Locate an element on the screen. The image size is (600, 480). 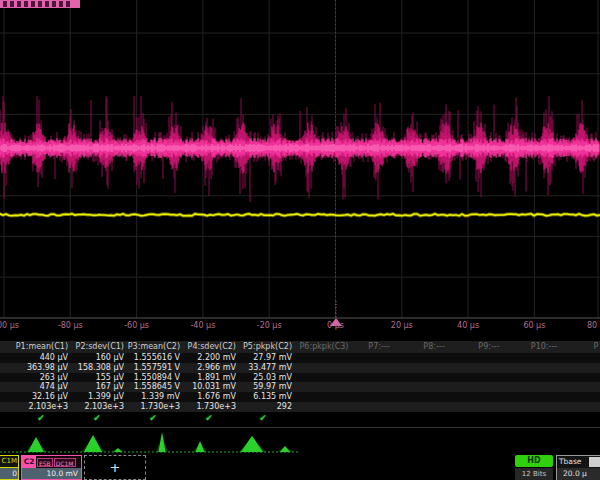
time-axis-label: 80 µs is located at coordinates (594, 326).